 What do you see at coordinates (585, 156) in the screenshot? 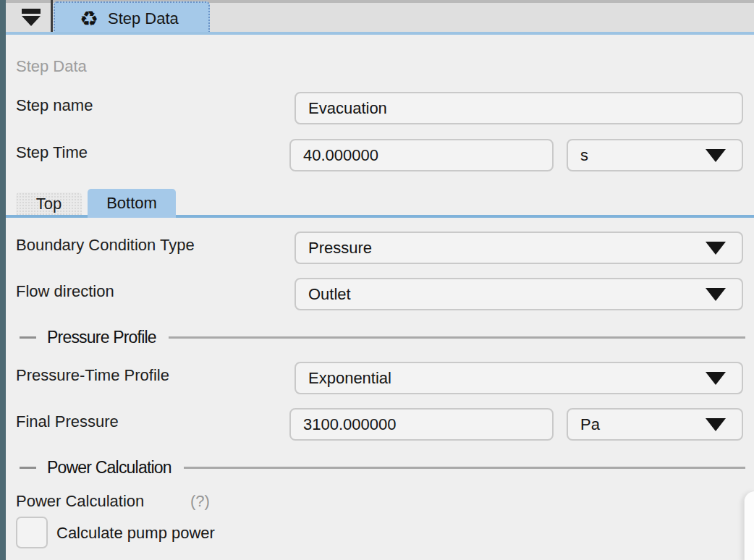
I see `step-time-unit-value: s` at bounding box center [585, 156].